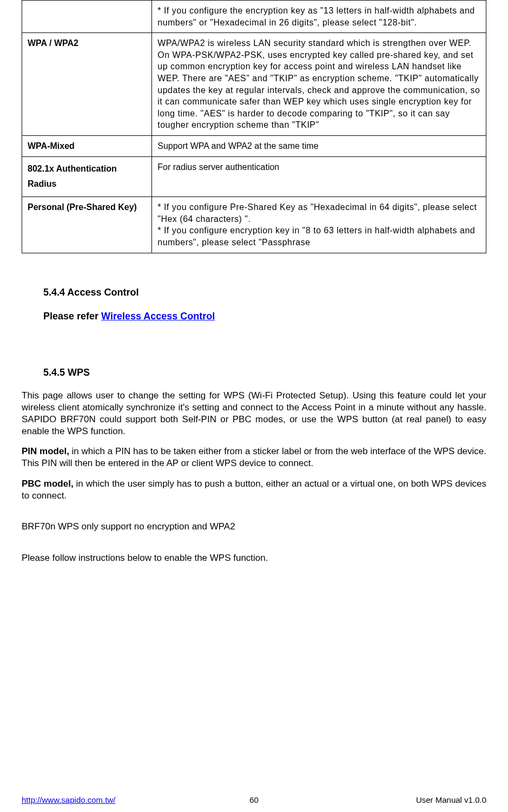 Image resolution: width=508 pixels, height=812 pixels. Describe the element at coordinates (319, 17) in the screenshot. I see `row-desc: * If you configure the encryption key as…` at that location.